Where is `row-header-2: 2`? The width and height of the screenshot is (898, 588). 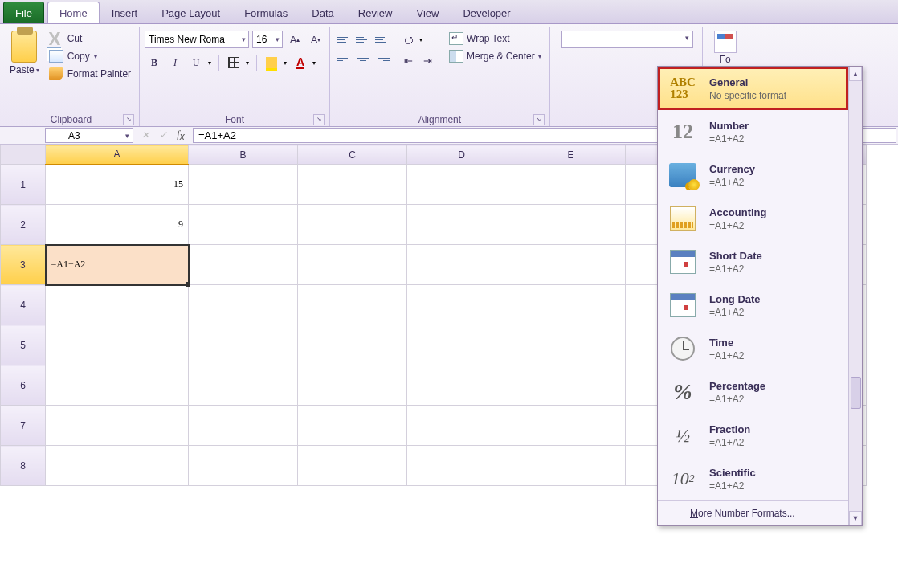 row-header-2: 2 is located at coordinates (23, 225).